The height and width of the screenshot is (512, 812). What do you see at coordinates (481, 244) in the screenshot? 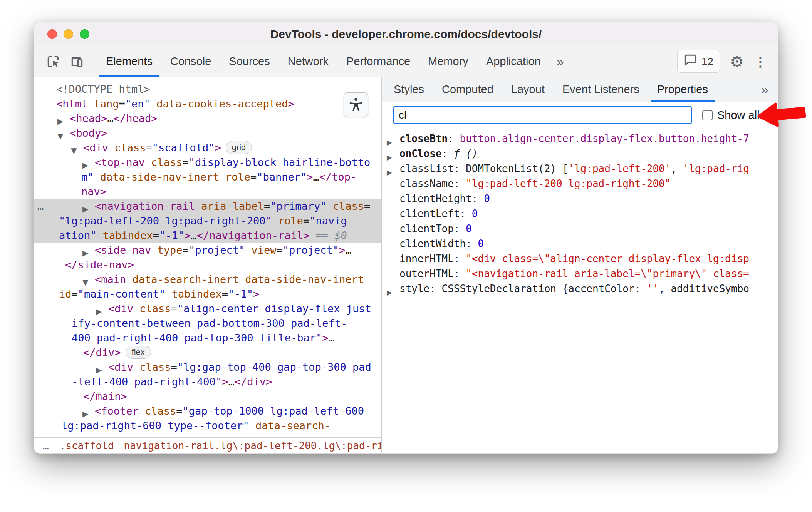
I see `property-value: 0` at bounding box center [481, 244].